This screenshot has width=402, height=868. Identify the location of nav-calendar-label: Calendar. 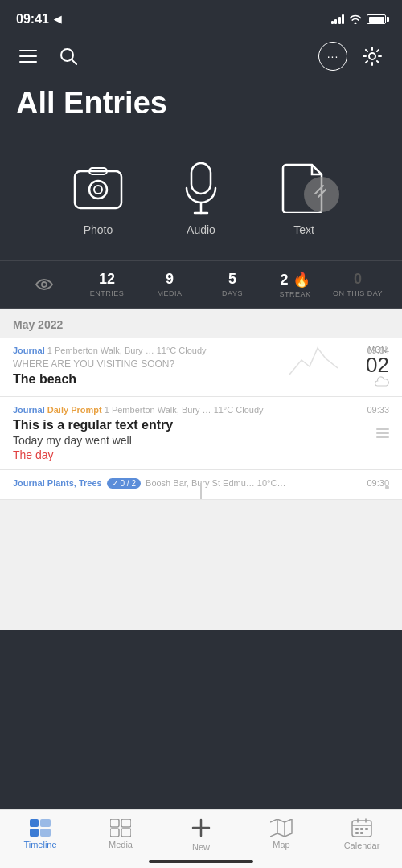
(362, 845).